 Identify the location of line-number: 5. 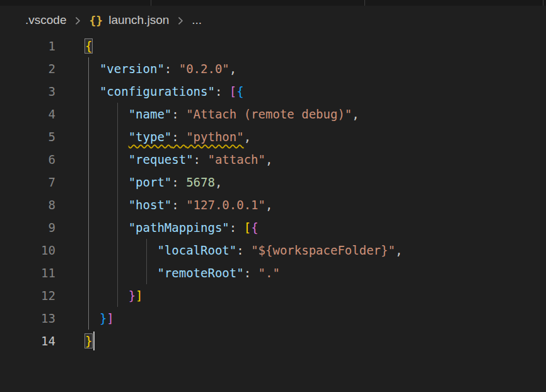
(28, 137).